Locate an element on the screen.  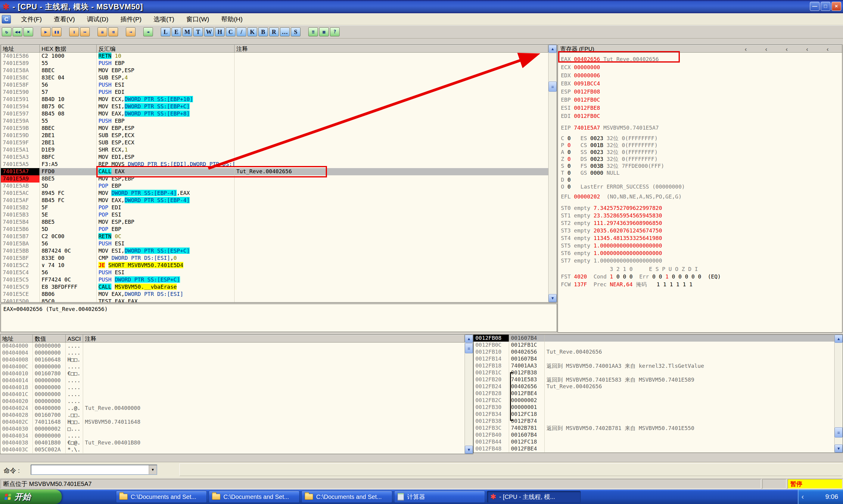
dump-row: 0040400C00000000.... is located at coordinates (233, 367).